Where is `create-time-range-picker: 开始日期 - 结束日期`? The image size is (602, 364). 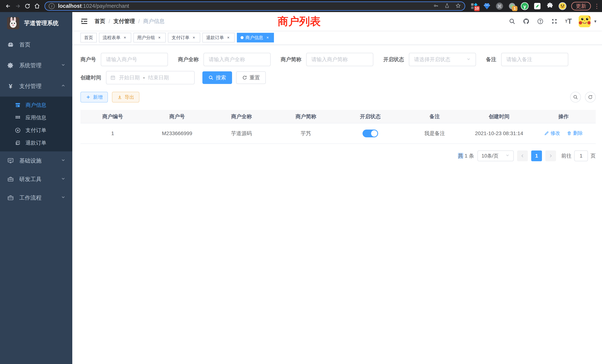 create-time-range-picker: 开始日期 - 结束日期 is located at coordinates (150, 78).